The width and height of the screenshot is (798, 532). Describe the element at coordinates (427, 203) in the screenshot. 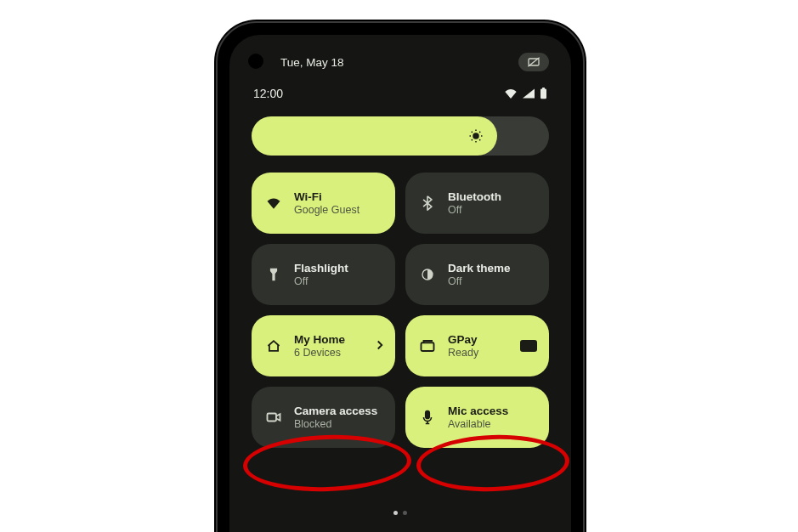

I see `bluetooth-icon` at that location.